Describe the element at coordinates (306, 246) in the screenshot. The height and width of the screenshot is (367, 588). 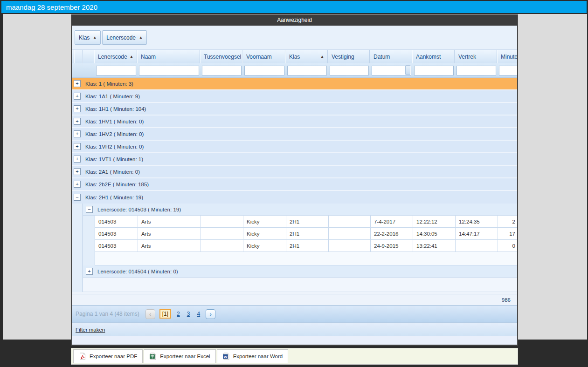
I see `table-row: 014503 Arts Kicky 2H1 24-9-2015 13:22:41…` at that location.